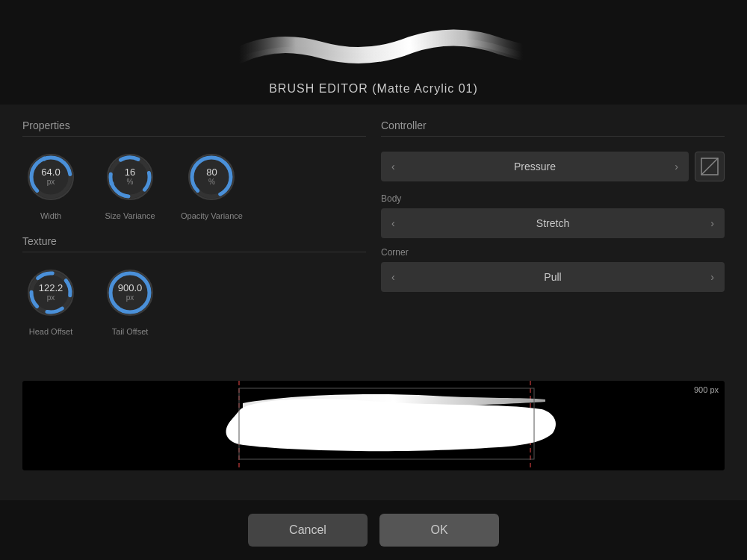 This screenshot has height=560, width=747. What do you see at coordinates (535, 167) in the screenshot?
I see `pressure-selector: ‹ Pressure ›` at bounding box center [535, 167].